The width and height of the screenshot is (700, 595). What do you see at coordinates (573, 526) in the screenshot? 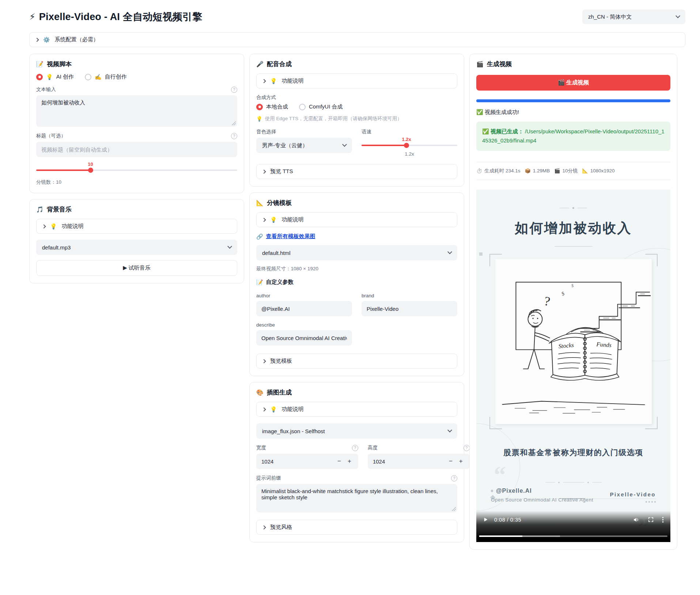
I see `video-player-controls: 0:08 / 0:35` at bounding box center [573, 526].